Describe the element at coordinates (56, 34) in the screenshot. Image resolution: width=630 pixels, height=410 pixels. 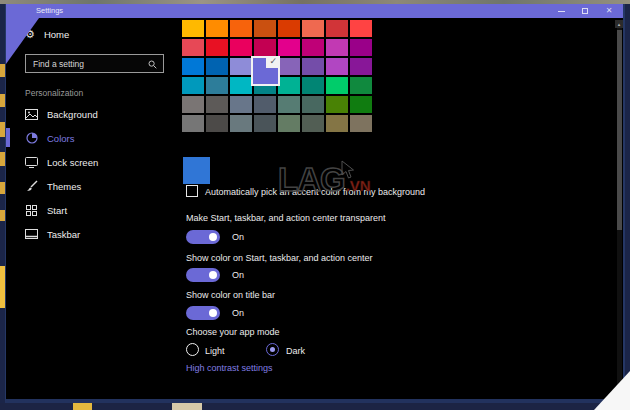
I see `home-label: Home` at that location.